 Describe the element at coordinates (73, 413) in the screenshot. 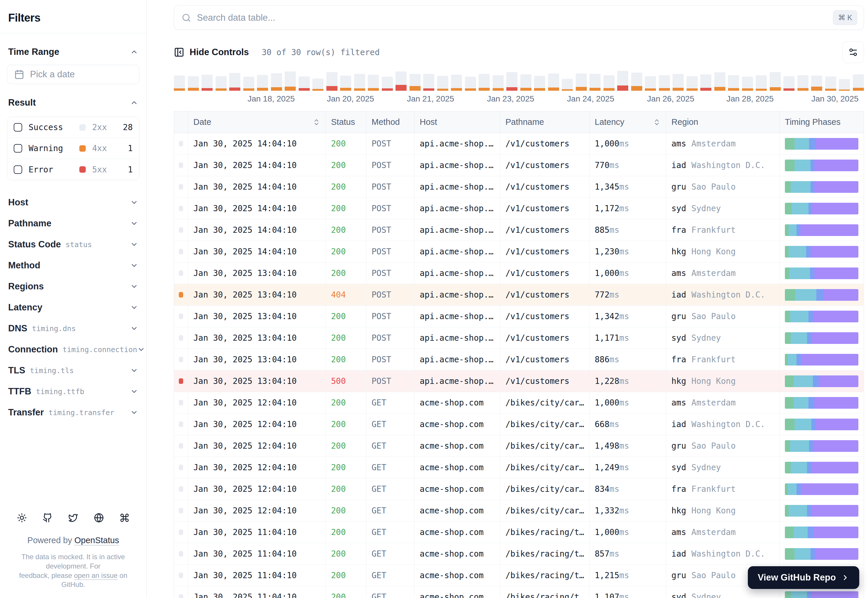

I see `filter-section-transfer: Transfertiming.transfer` at that location.